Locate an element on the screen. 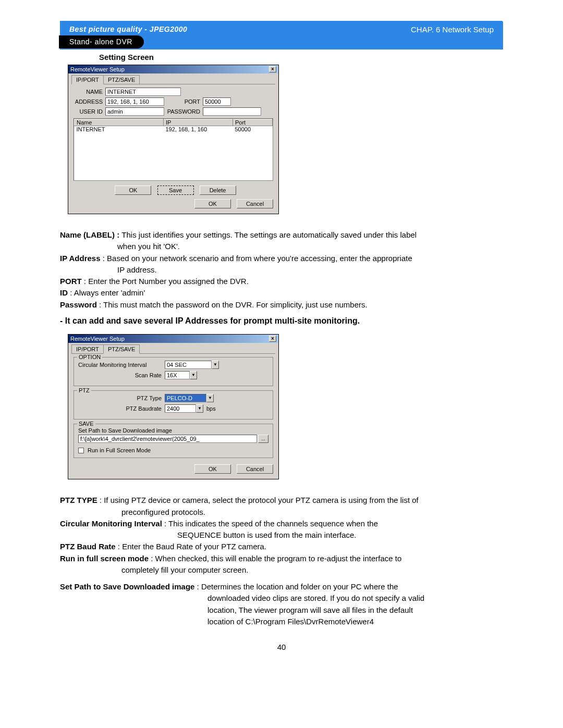  desc-name-bold: Name (LABEL) : is located at coordinates (91, 235).